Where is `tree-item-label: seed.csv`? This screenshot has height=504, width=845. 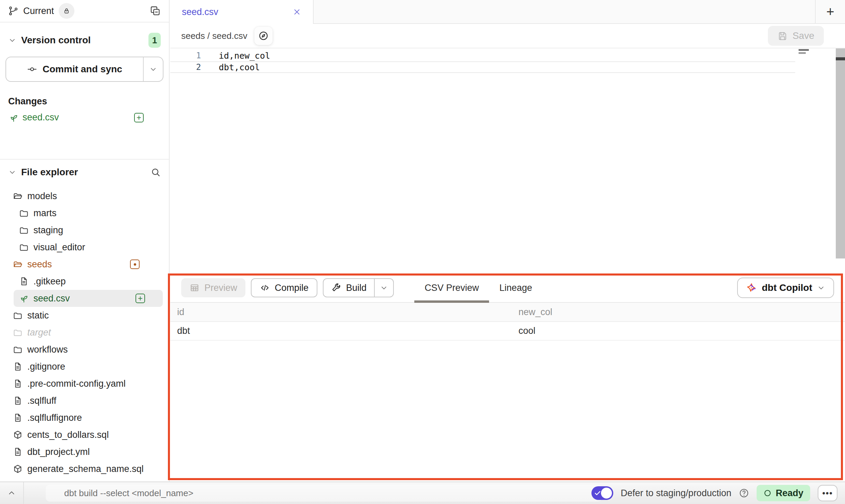 tree-item-label: seed.csv is located at coordinates (52, 299).